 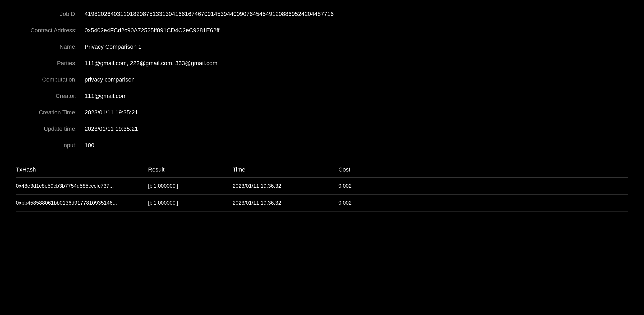 I want to click on job-id-value: 4198202640311018208751331304166167467091…, so click(x=209, y=14).